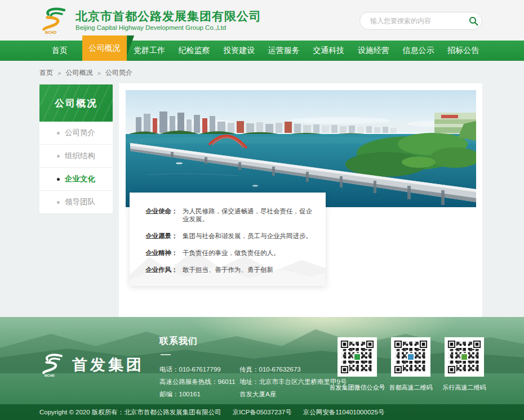 The height and width of the screenshot is (420, 524). I want to click on culture-label: 企业使命：, so click(164, 215).